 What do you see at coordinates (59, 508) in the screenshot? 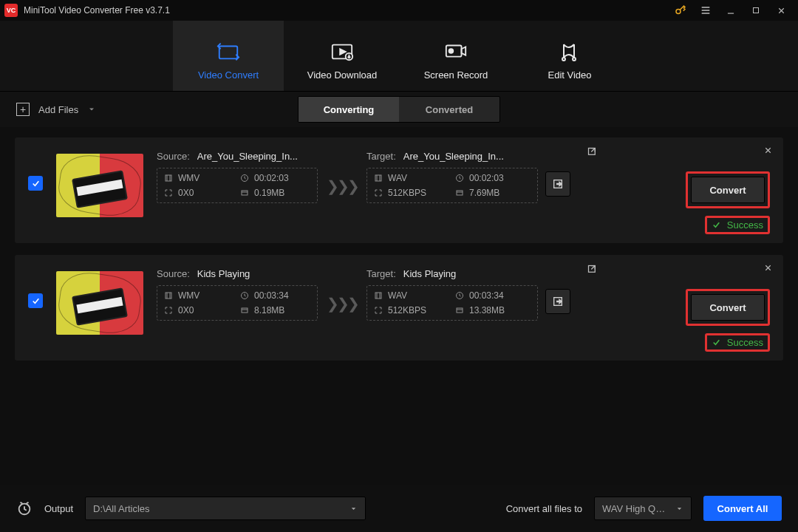
I see `output-label: Output` at bounding box center [59, 508].